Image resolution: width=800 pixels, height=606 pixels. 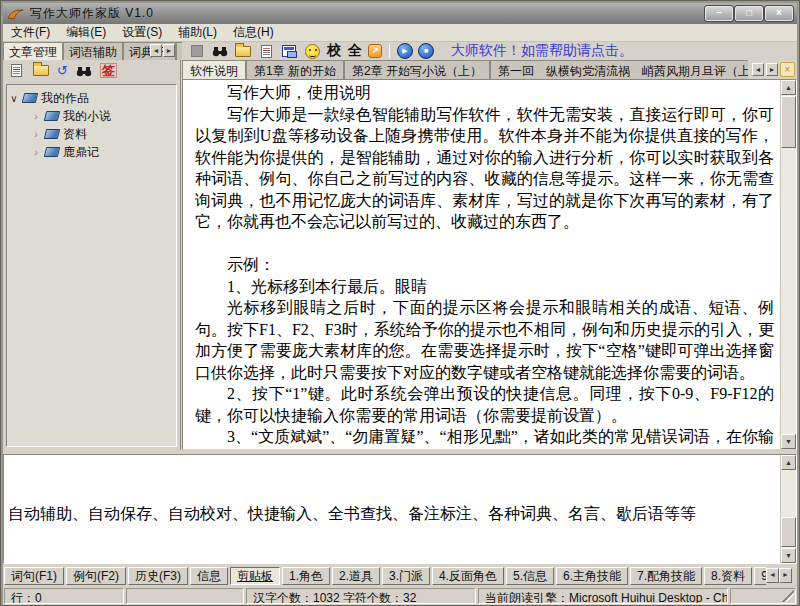 What do you see at coordinates (81, 152) in the screenshot?
I see `tree-item-label: 鹿鼎记` at bounding box center [81, 152].